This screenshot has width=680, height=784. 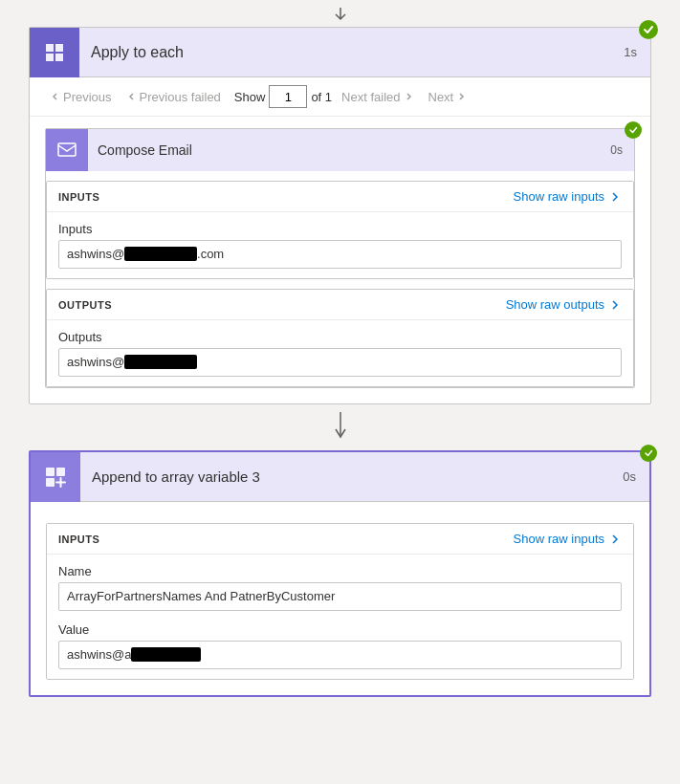 What do you see at coordinates (340, 254) in the screenshot?
I see `compose-inputs-field-value: ashwins@ .com` at bounding box center [340, 254].